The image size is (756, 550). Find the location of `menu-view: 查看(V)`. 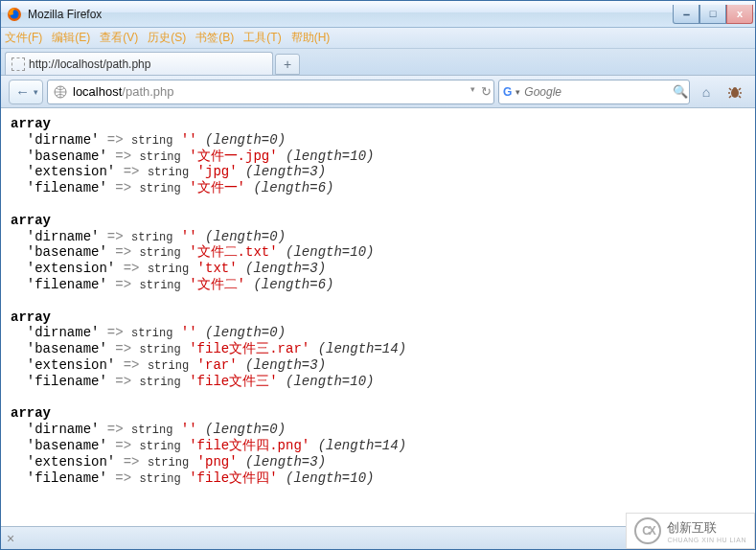

menu-view: 查看(V) is located at coordinates (119, 38).